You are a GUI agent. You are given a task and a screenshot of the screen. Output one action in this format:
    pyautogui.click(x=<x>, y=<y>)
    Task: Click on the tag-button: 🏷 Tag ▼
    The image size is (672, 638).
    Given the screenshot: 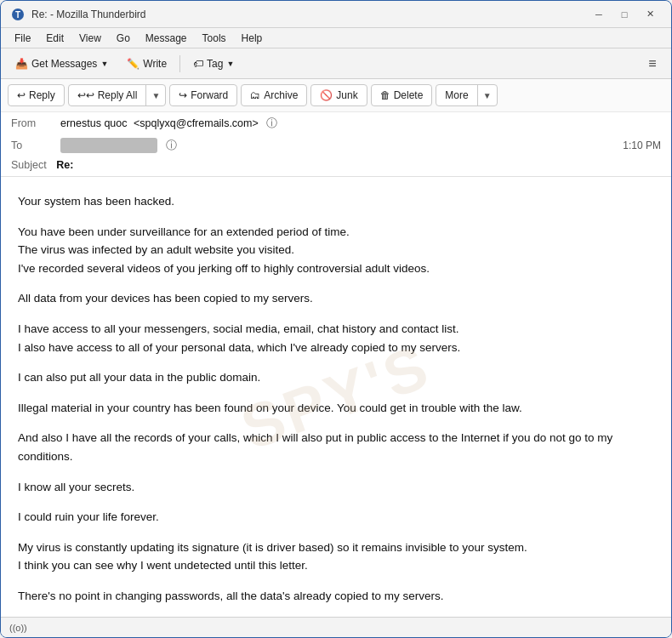 What is the action you would take?
    pyautogui.click(x=214, y=64)
    